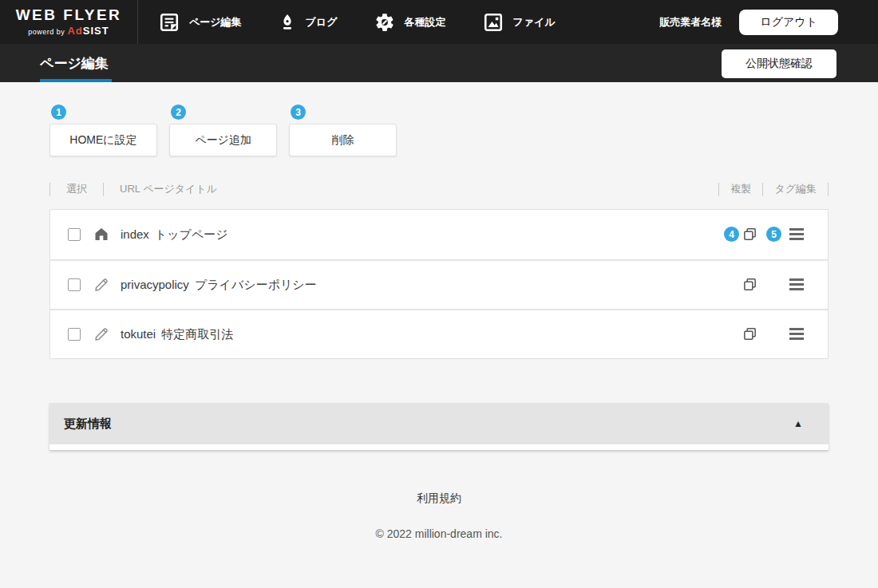 The image size is (878, 588). What do you see at coordinates (104, 140) in the screenshot?
I see `set-home-button: HOMEに設定` at bounding box center [104, 140].